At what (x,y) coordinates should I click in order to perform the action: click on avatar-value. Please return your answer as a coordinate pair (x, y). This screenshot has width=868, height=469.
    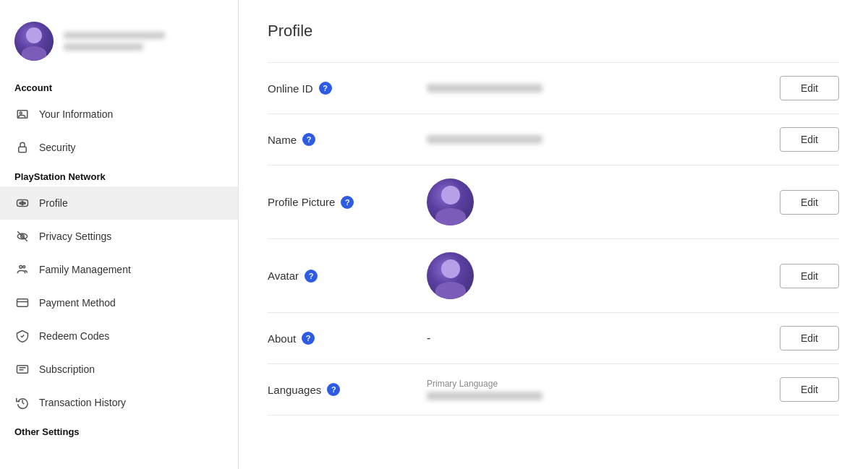
    Looking at the image, I should click on (596, 276).